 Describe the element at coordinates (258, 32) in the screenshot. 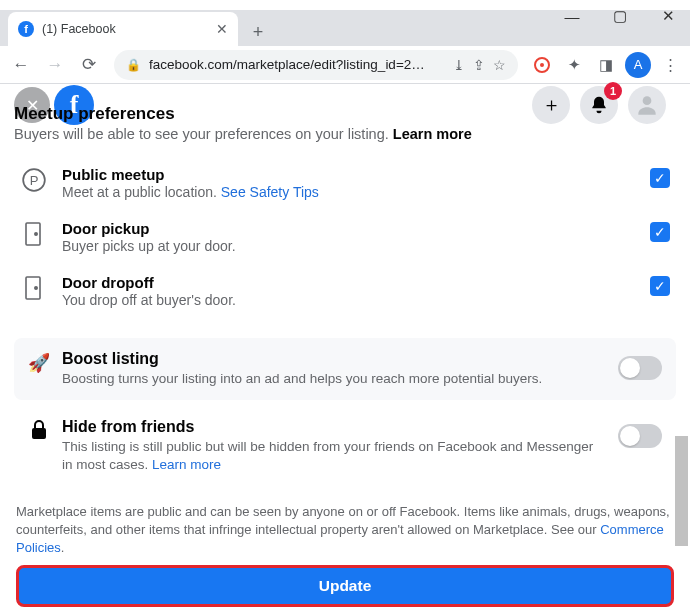

I see `new-tab-button: +` at that location.